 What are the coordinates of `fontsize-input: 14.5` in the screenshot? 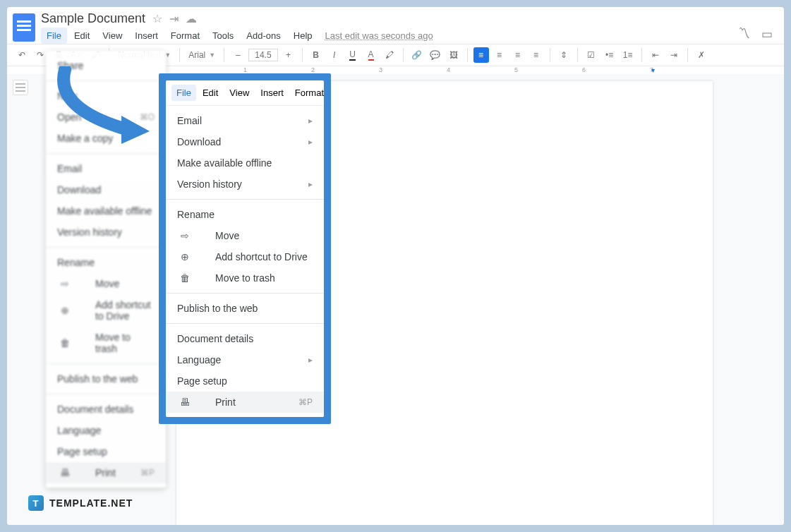 It's located at (262, 55).